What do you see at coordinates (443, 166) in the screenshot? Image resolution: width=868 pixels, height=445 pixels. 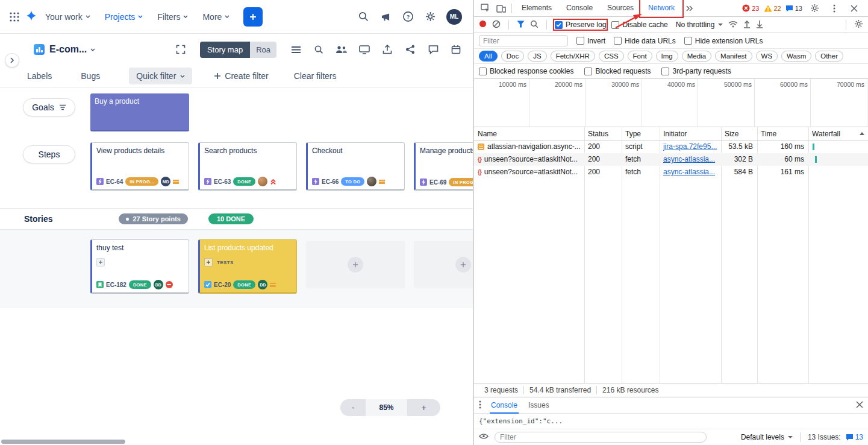 I see `step-card: Manage products EC-69 IN PROG...` at bounding box center [443, 166].